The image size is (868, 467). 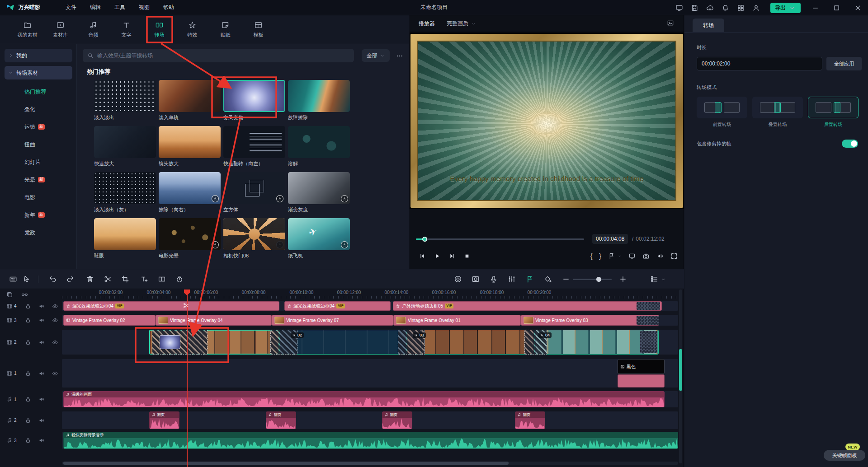 I want to click on horizontal-scrollbar-thumb, so click(x=286, y=463).